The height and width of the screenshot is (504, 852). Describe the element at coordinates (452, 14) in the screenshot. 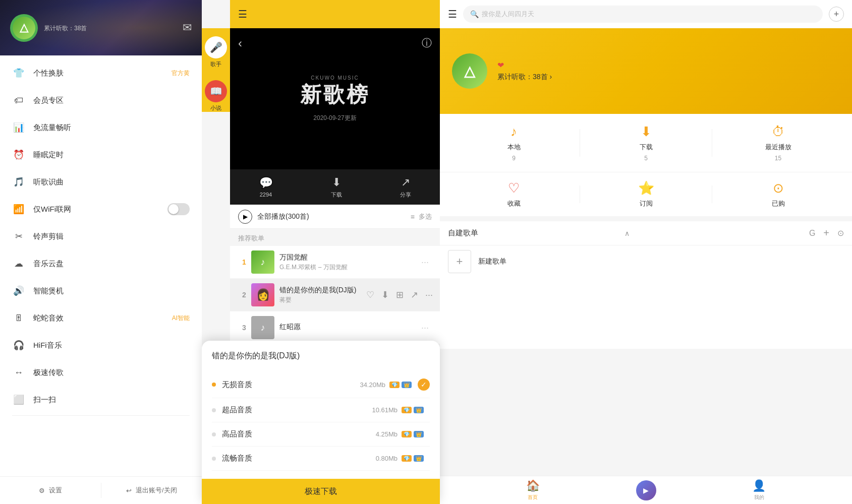

I see `right-menu-icon: ☰` at that location.